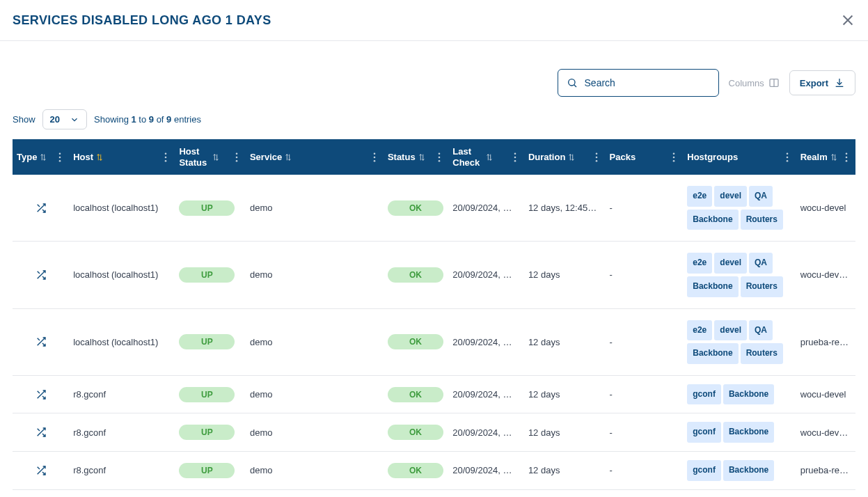 The width and height of the screenshot is (868, 497). Describe the element at coordinates (848, 20) in the screenshot. I see `close-icon` at that location.